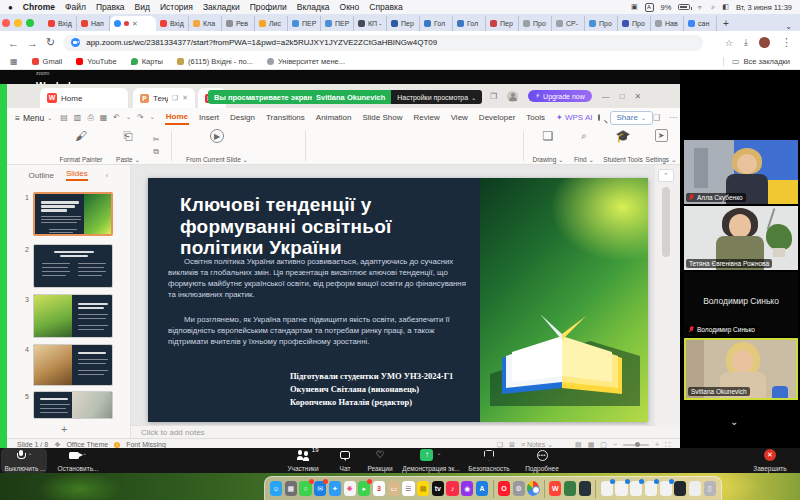 This screenshot has width=800, height=500. What do you see at coordinates (140, 118) in the screenshot?
I see `redo-icon: ↷` at bounding box center [140, 118].